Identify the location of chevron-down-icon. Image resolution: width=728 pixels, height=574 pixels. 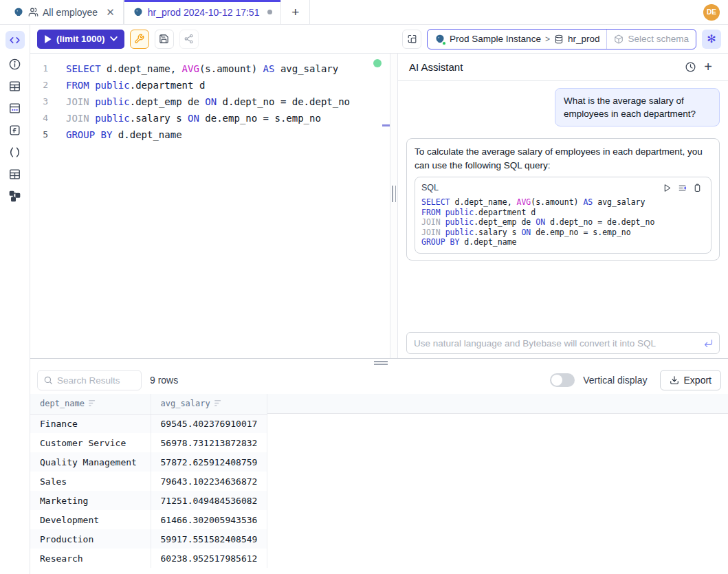
(114, 38).